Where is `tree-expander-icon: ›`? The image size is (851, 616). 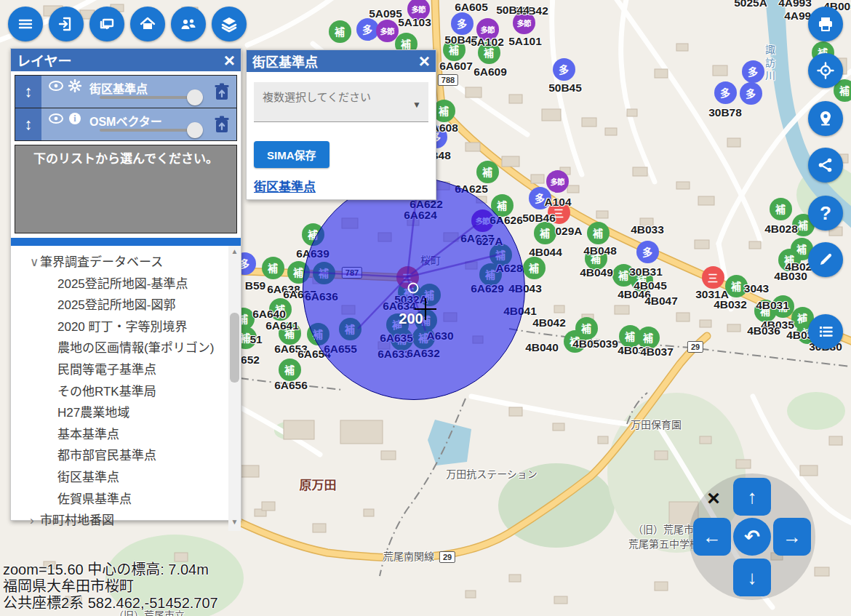
tree-expander-icon: › is located at coordinates (35, 521).